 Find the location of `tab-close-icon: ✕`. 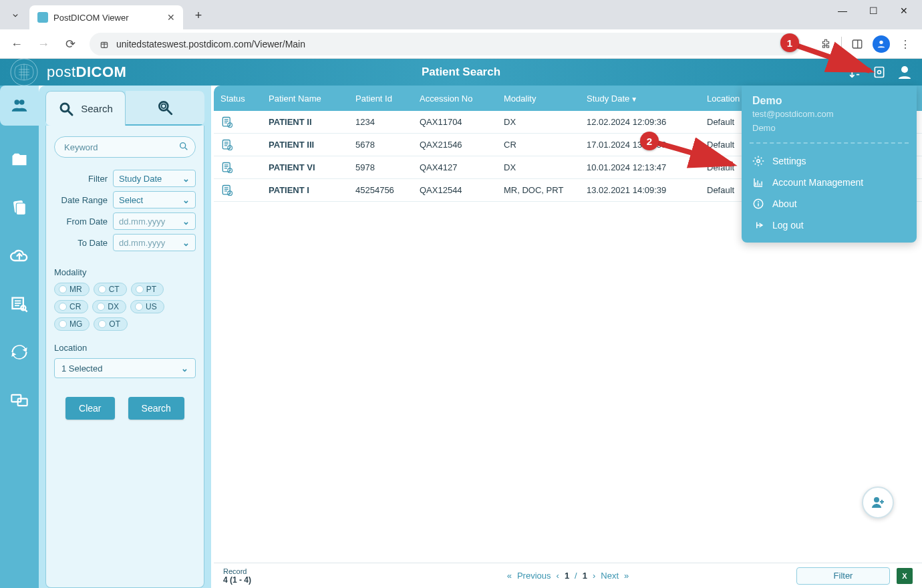

tab-close-icon: ✕ is located at coordinates (171, 17).